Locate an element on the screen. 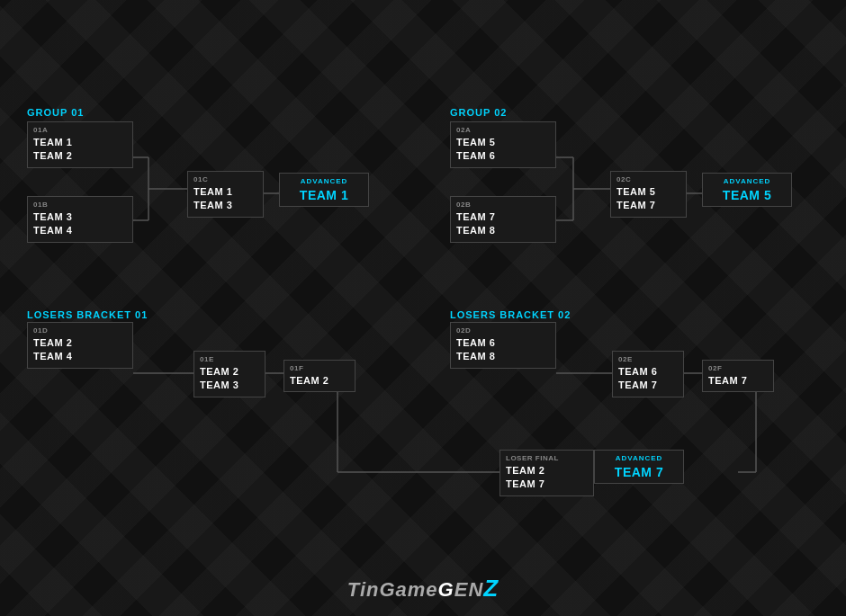  match-02e: 02E TEAM 6 TEAM 7 is located at coordinates (648, 374).